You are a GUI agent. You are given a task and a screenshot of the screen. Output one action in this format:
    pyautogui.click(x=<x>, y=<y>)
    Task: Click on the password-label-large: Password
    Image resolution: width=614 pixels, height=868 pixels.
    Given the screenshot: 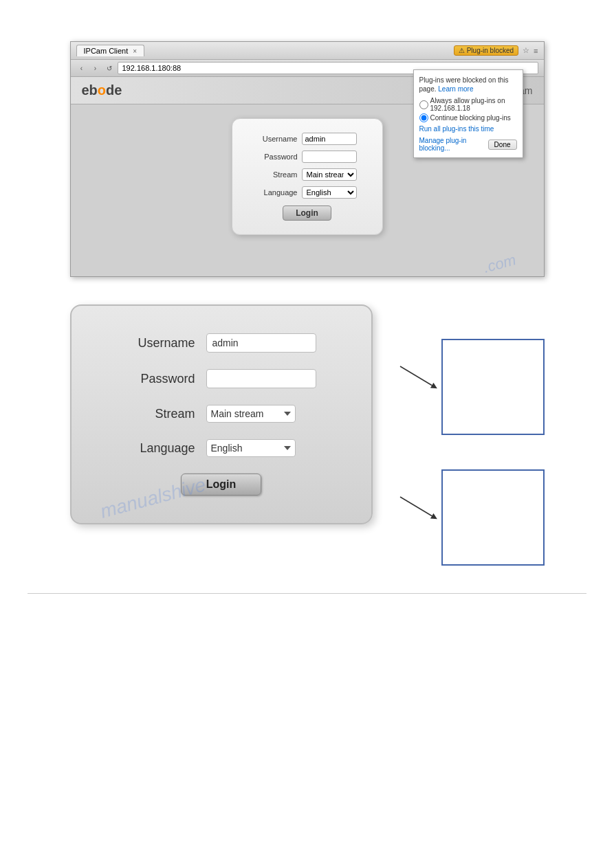 What is the action you would take?
    pyautogui.click(x=154, y=379)
    